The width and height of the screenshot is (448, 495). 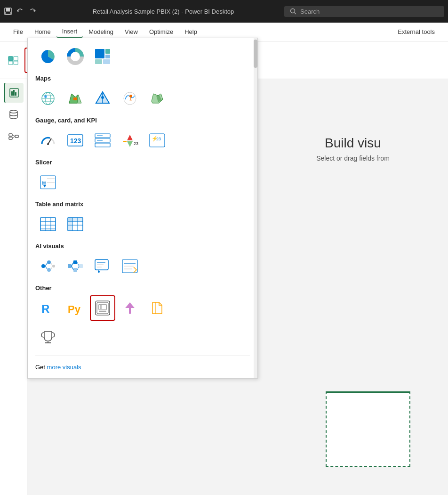 I want to click on filled-map-icon, so click(x=75, y=98).